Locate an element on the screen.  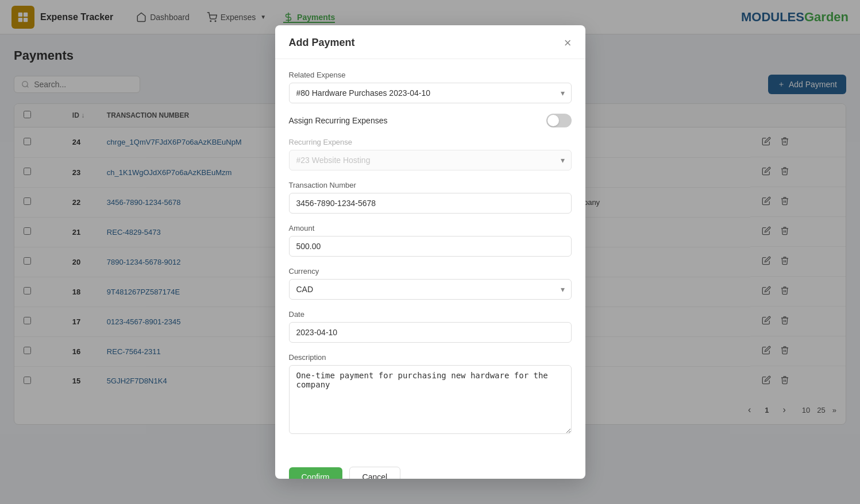
date-group: Date is located at coordinates (430, 326).